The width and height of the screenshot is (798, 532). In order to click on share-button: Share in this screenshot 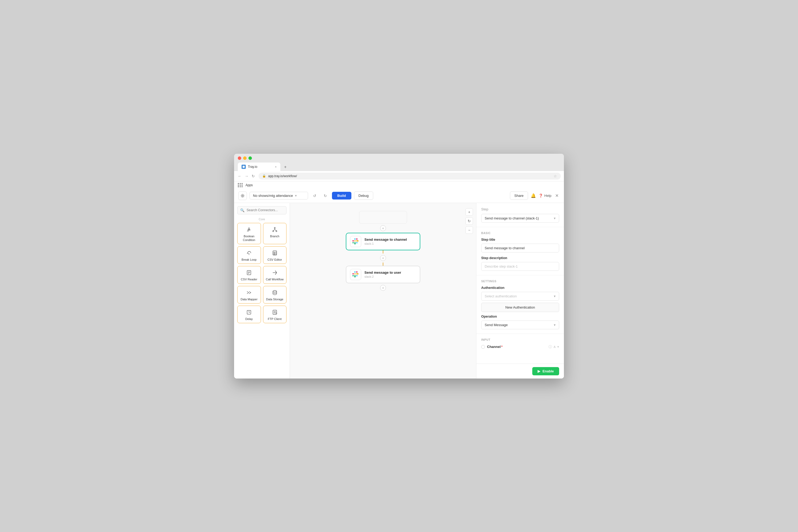, I will do `click(519, 195)`.